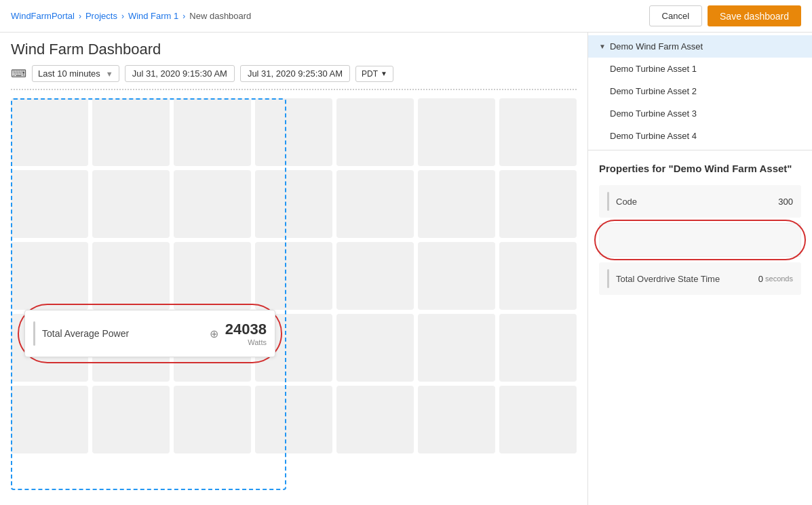  What do you see at coordinates (102, 16) in the screenshot?
I see `breadcrumb-projects: Projects` at bounding box center [102, 16].